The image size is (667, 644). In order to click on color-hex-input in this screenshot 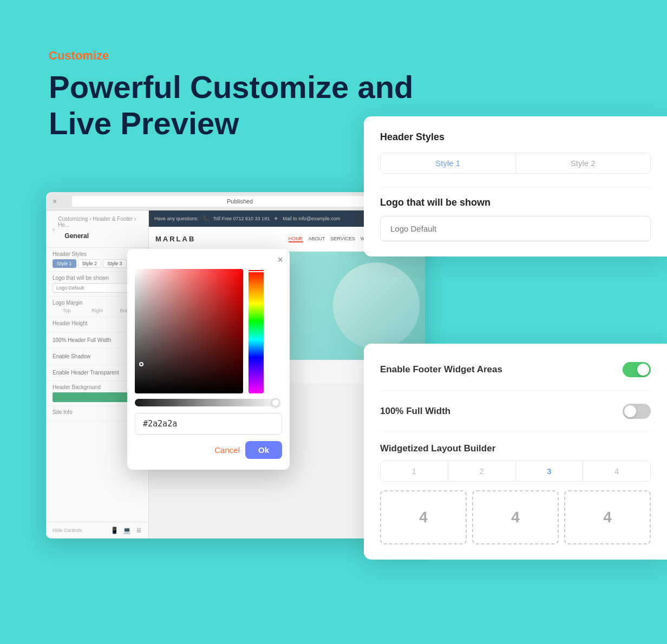, I will do `click(208, 424)`.